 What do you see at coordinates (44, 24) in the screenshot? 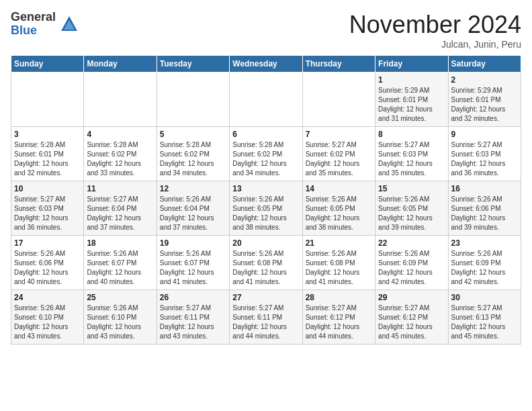
I see `logo: General Blue` at bounding box center [44, 24].